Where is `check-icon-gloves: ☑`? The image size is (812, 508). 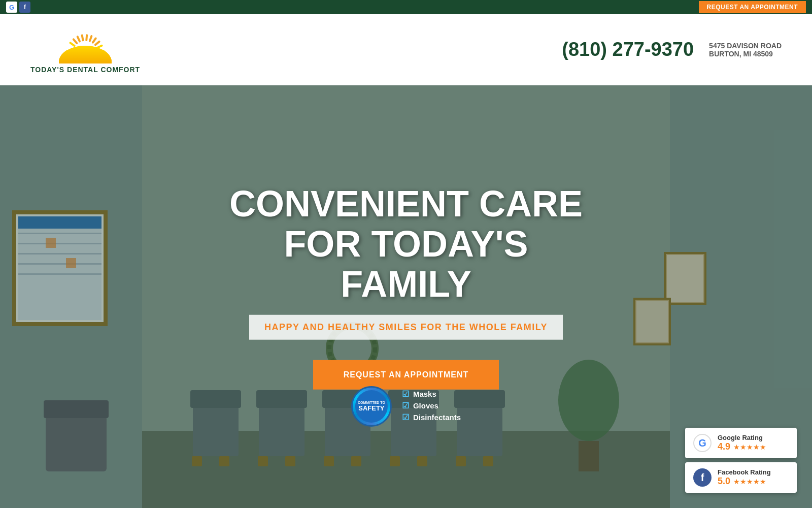 check-icon-gloves: ☑ is located at coordinates (405, 405).